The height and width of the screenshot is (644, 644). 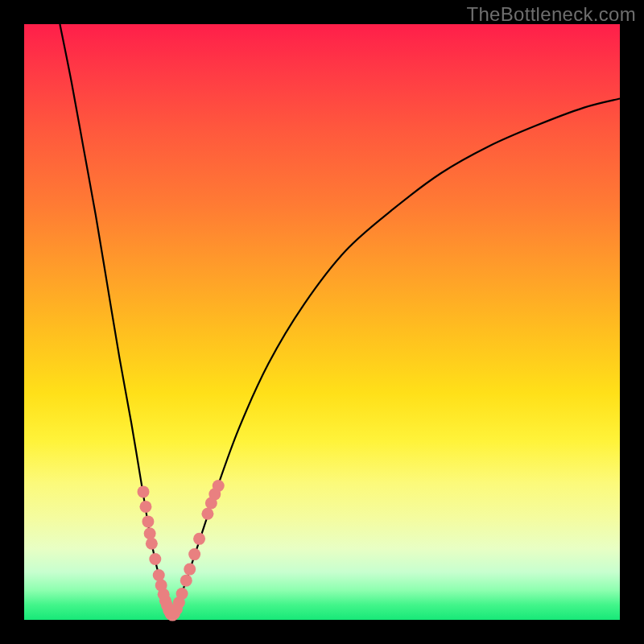 What do you see at coordinates (551, 14) in the screenshot?
I see `watermark-text: TheBottleneck.com` at bounding box center [551, 14].